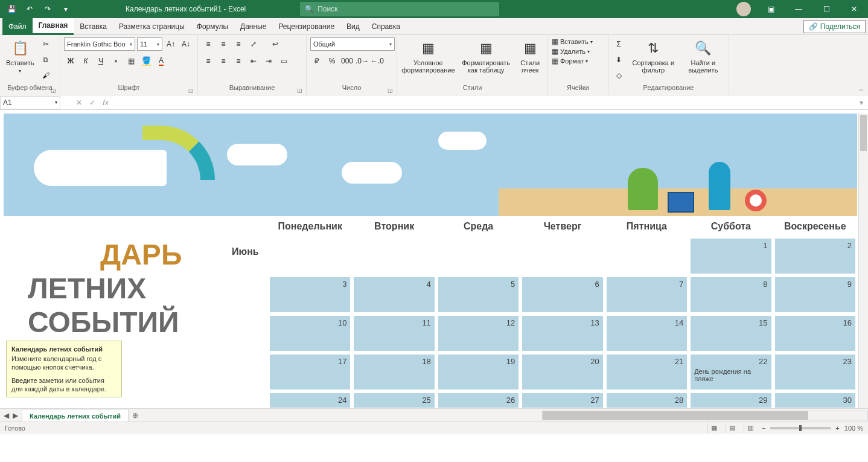 Image resolution: width=868 pixels, height=462 pixels. Describe the element at coordinates (390, 91) in the screenshot. I see `number-dialog-icon: ◲` at that location.